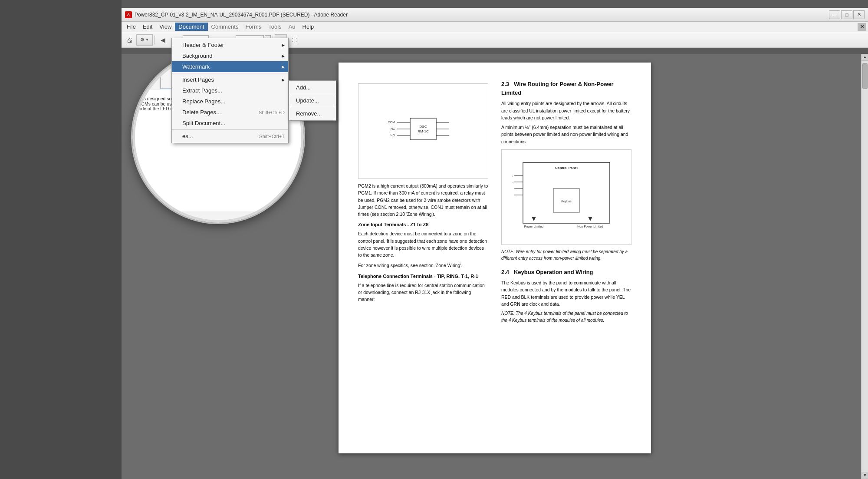 The height and width of the screenshot is (479, 868). What do you see at coordinates (230, 102) in the screenshot?
I see `menu-item-replace-pages: Replace Pages...` at bounding box center [230, 102].